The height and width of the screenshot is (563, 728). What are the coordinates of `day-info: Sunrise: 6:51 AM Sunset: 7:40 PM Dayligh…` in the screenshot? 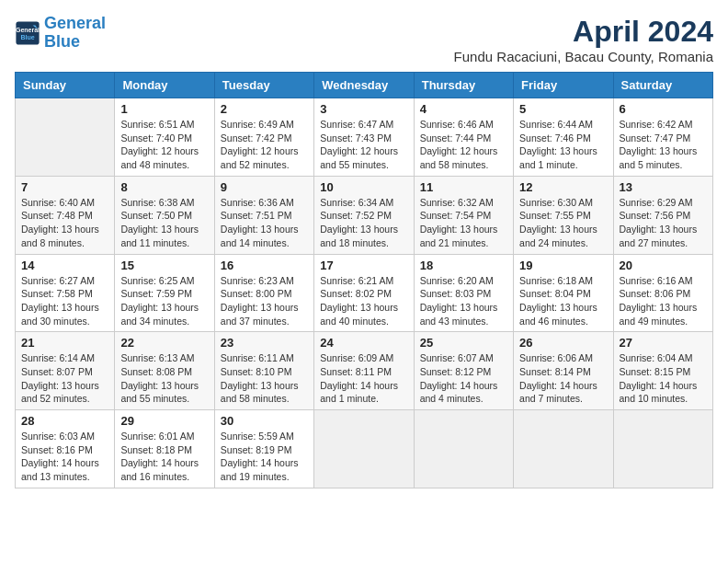 It's located at (164, 145).